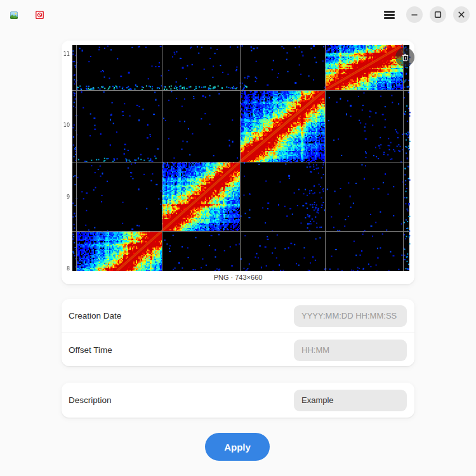  What do you see at coordinates (350, 350) in the screenshot?
I see `offset-time-input` at bounding box center [350, 350].